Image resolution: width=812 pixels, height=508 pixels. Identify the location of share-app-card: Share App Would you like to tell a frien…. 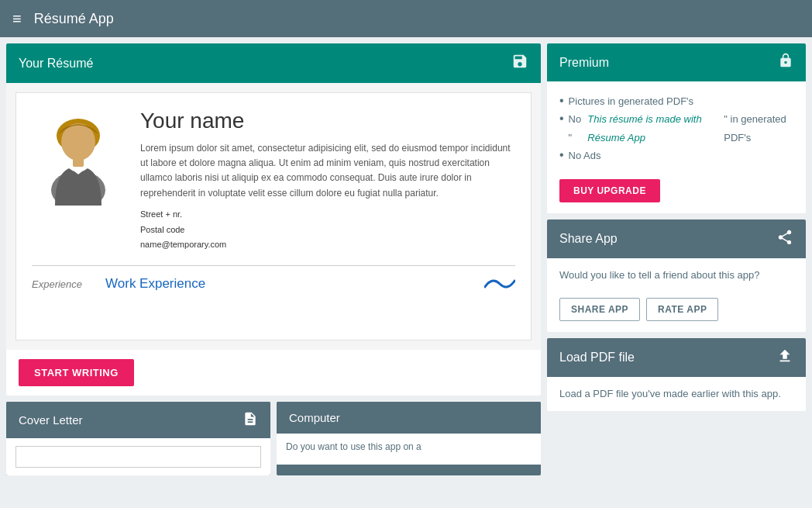
(676, 276).